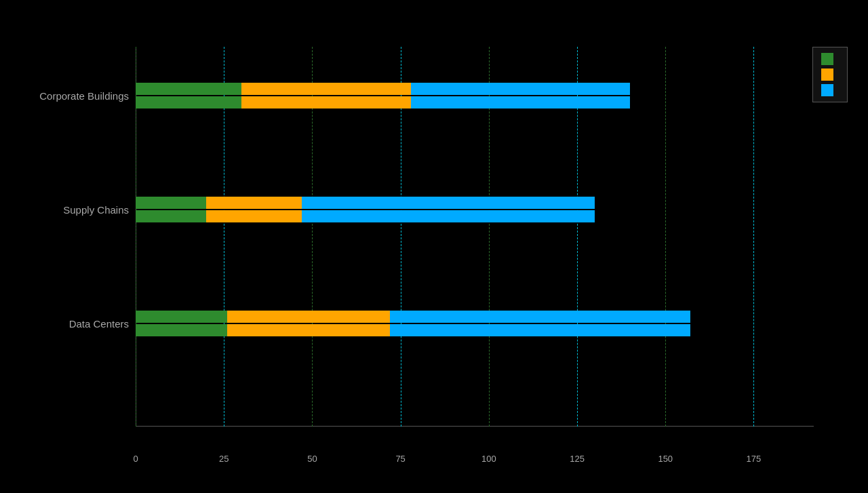  Describe the element at coordinates (577, 458) in the screenshot. I see `x-tick-125: 125` at that location.